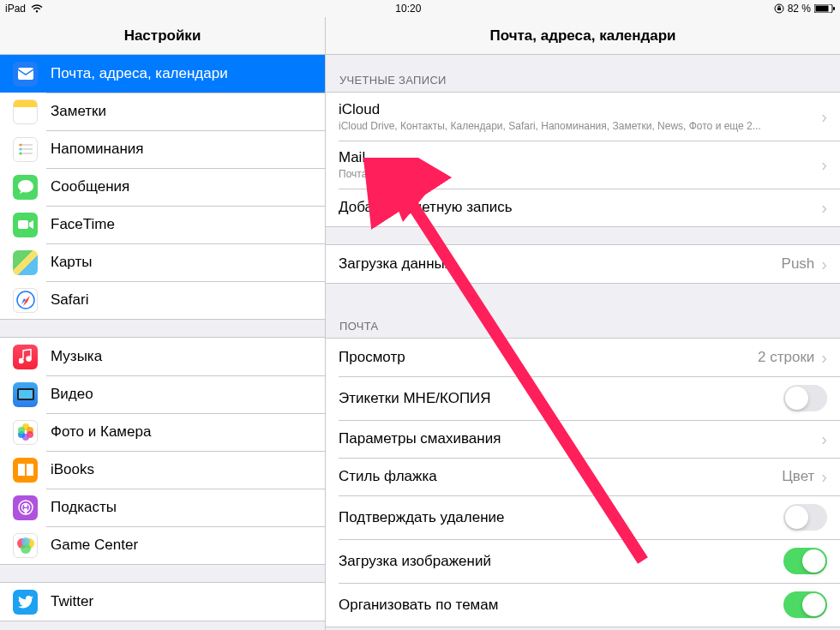  What do you see at coordinates (26, 394) in the screenshot?
I see `videos-icon` at bounding box center [26, 394].